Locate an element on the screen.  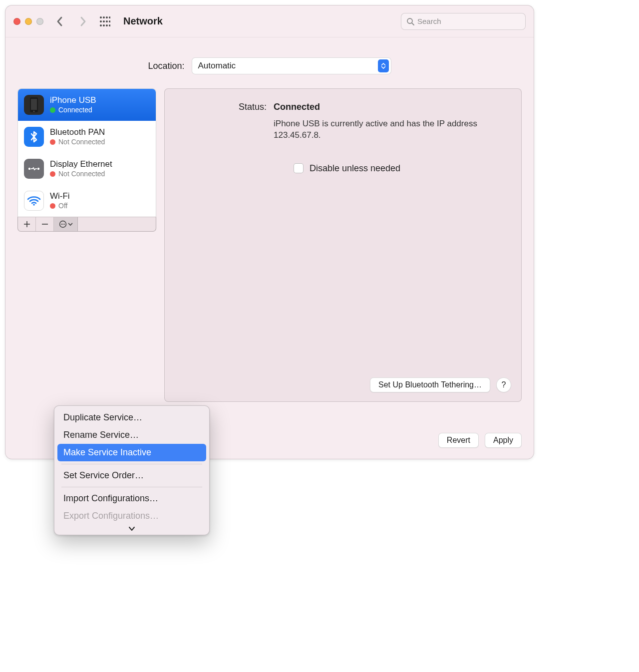
search-input: Search is located at coordinates (463, 21).